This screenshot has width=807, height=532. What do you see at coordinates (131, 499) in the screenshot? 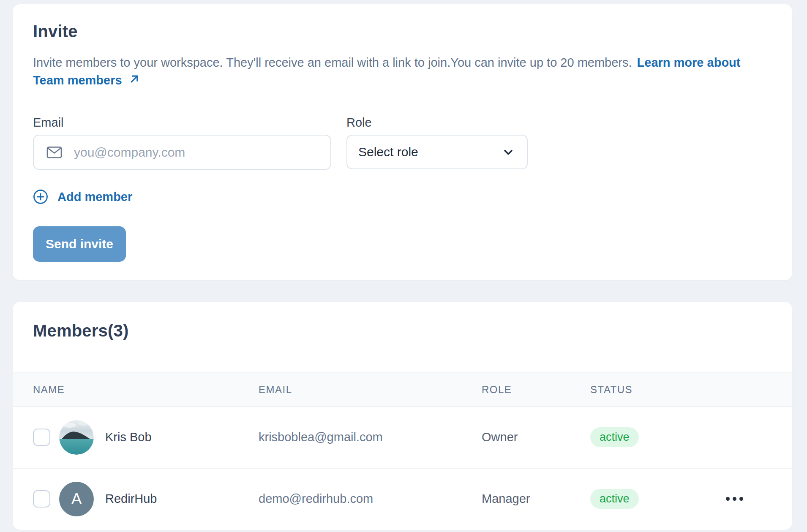
I see `member-name: RedirHub` at bounding box center [131, 499].